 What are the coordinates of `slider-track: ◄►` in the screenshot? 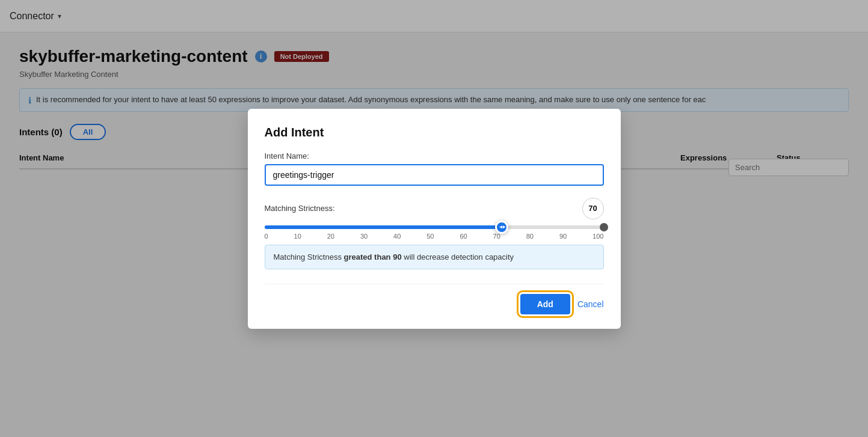 It's located at (434, 227).